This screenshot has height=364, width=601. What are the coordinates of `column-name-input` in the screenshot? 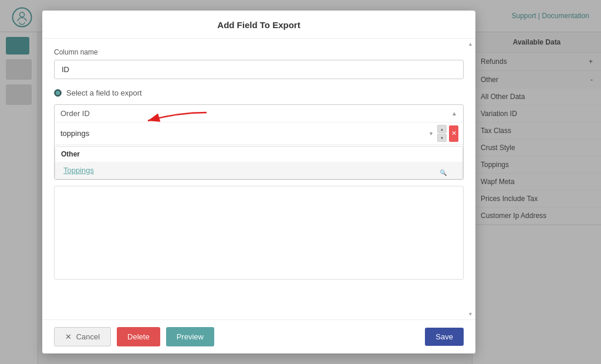 It's located at (259, 69).